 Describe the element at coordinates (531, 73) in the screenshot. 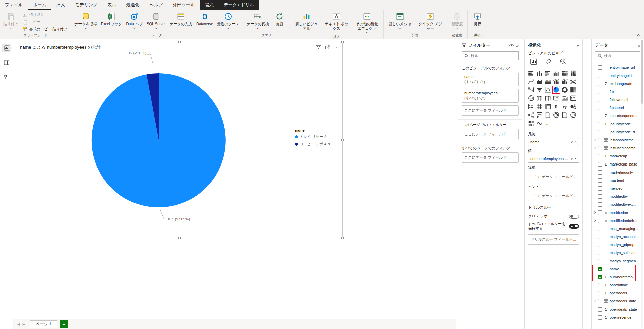

I see `stacked-bar-chart-visual-button` at that location.